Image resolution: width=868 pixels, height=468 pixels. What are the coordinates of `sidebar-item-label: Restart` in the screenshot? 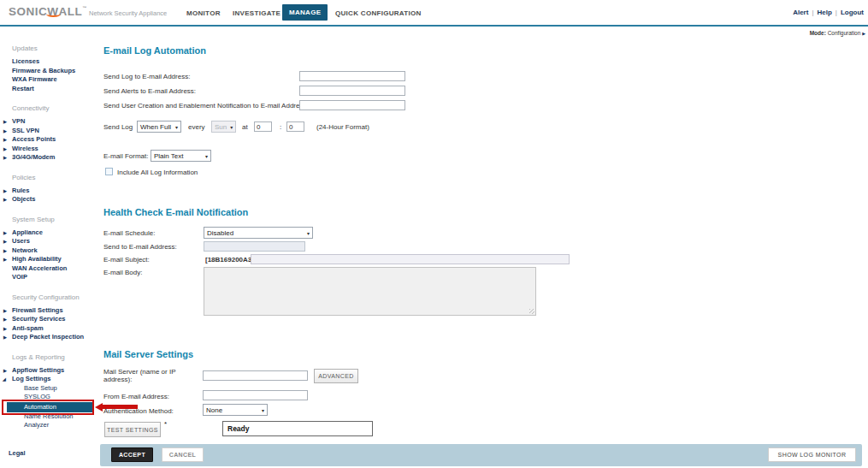 It's located at (23, 89).